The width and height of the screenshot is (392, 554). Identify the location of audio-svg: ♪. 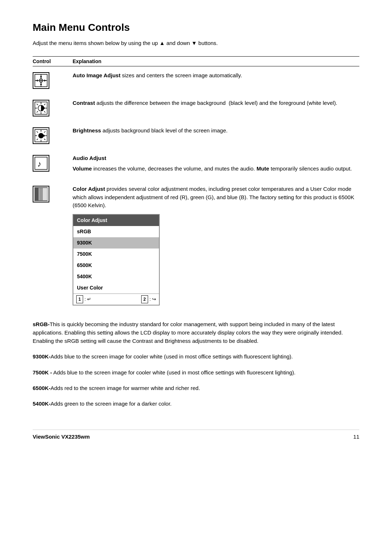
(41, 163).